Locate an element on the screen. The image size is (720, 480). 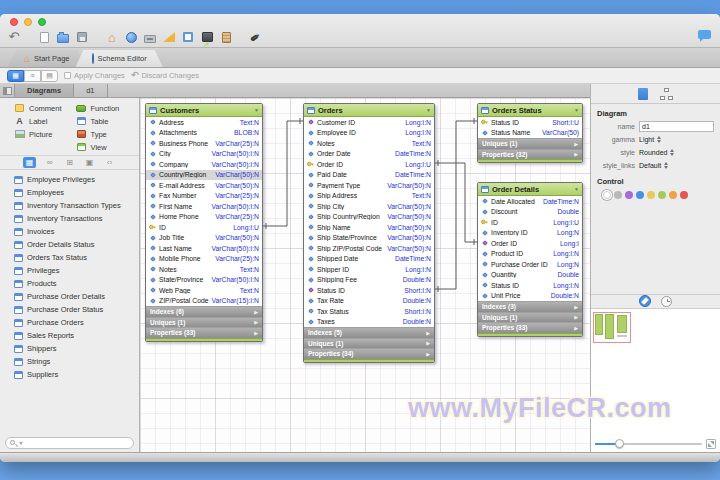
er-field-row: Payment TypeVarChar(50):N is located at coordinates (369, 186).